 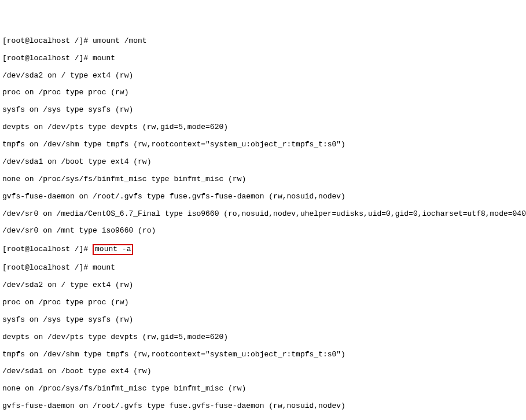 I want to click on terminal-line: [root@localhost /]# umount /mont, so click(x=263, y=42).